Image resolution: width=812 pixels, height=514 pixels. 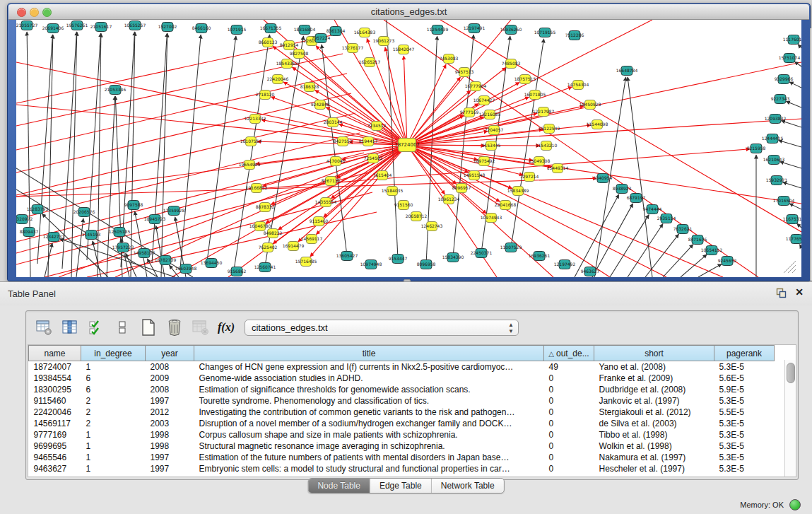 I want to click on network-node-label: 17359928, so click(x=174, y=211).